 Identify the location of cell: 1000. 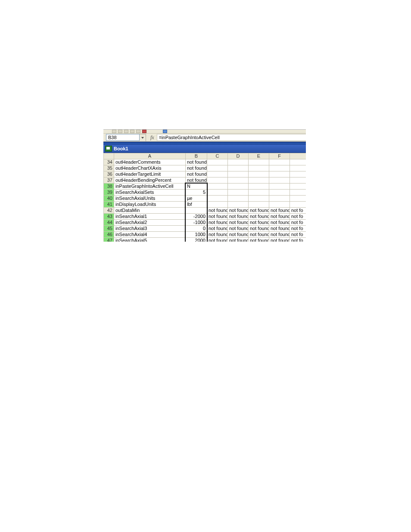
(196, 235).